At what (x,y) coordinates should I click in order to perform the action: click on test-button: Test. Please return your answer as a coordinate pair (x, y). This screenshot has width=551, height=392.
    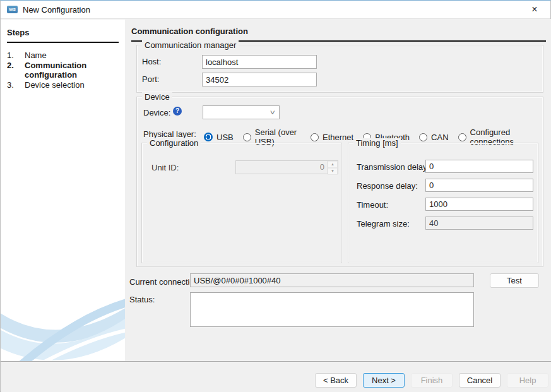
    Looking at the image, I should click on (514, 280).